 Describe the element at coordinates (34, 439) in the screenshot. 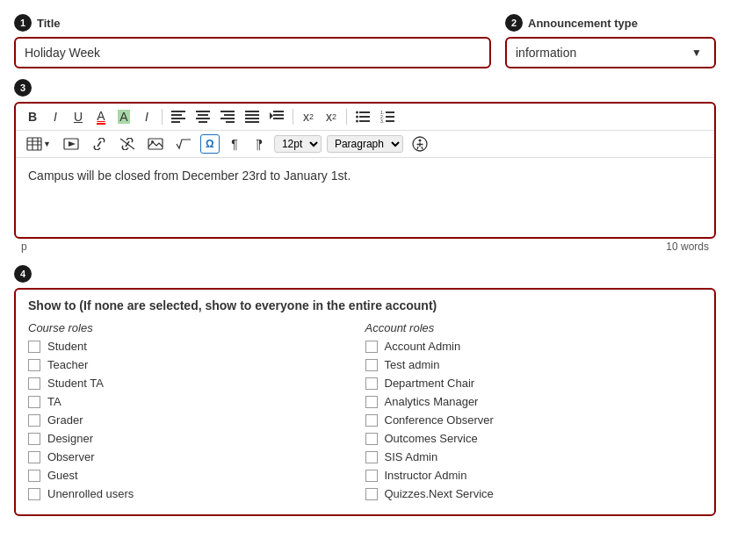

I see `designer-checkbox` at that location.